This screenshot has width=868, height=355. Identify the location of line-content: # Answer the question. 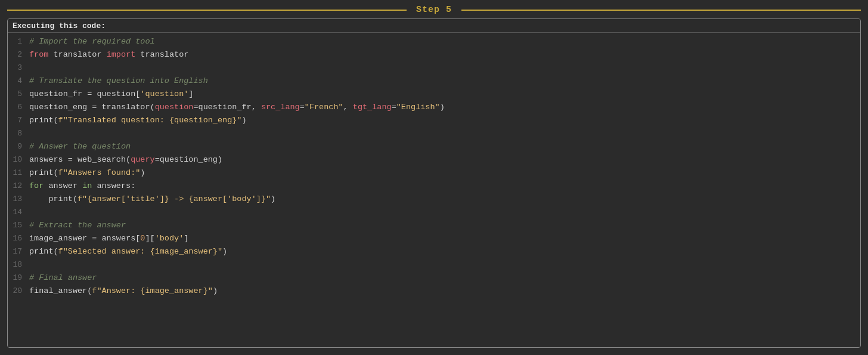
(80, 147).